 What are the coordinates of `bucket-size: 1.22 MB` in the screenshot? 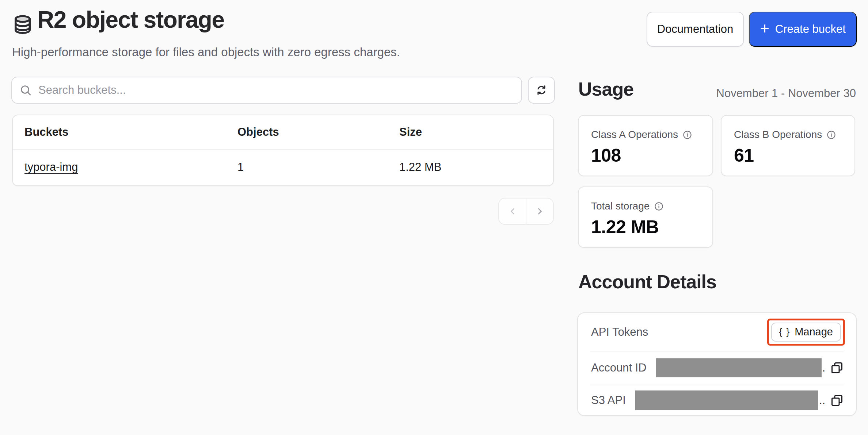 It's located at (476, 167).